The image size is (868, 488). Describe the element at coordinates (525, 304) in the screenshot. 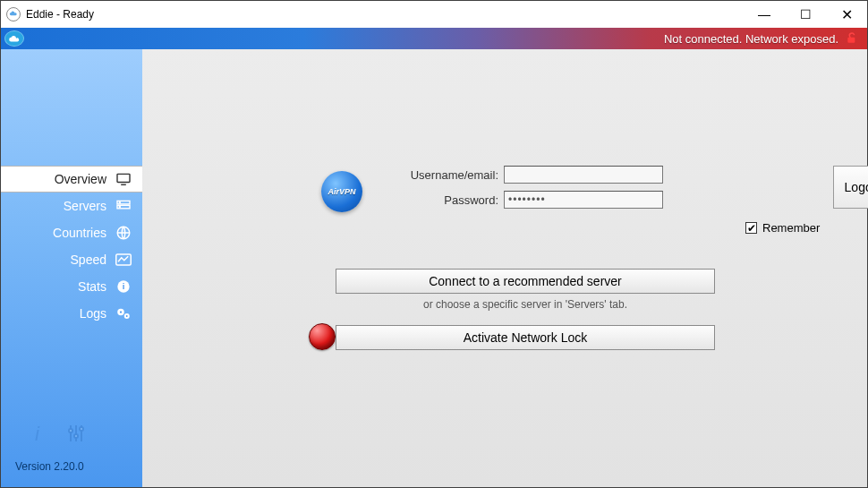

I see `servers-hint: or choose a specific server in 'Servers'…` at that location.